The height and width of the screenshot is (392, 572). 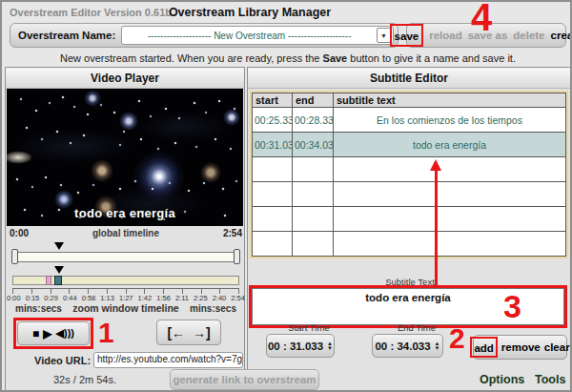 I want to click on row1-end: 00:28.339, so click(x=313, y=120).